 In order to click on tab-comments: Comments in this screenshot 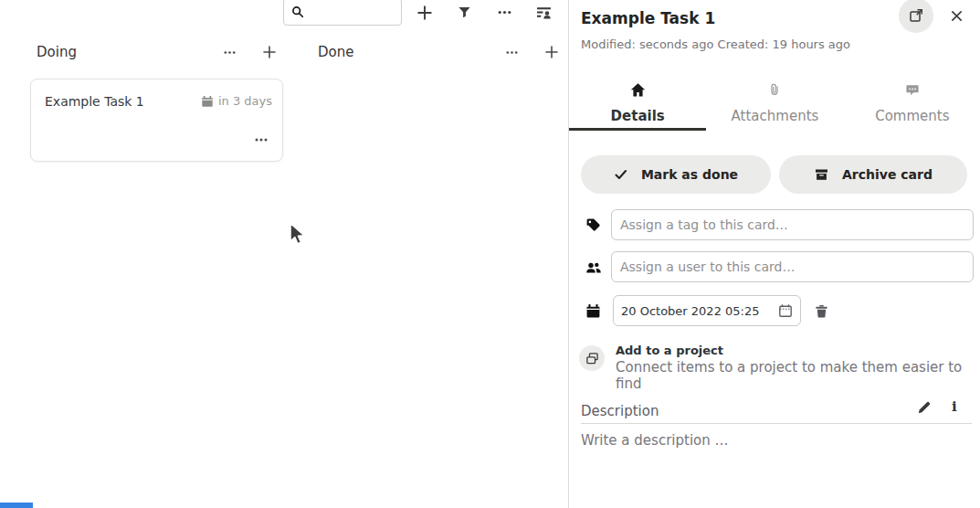, I will do `click(912, 102)`.